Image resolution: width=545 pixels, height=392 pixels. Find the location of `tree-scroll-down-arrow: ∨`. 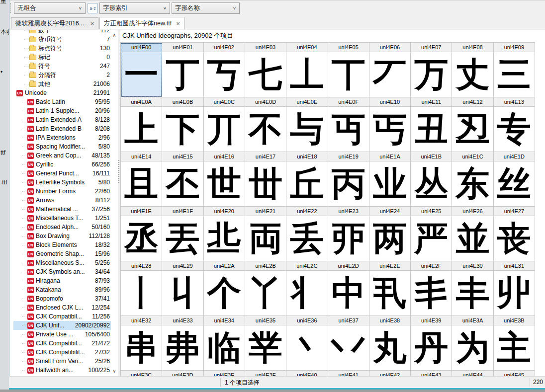

tree-scroll-down-arrow: ∨ is located at coordinates (114, 371).